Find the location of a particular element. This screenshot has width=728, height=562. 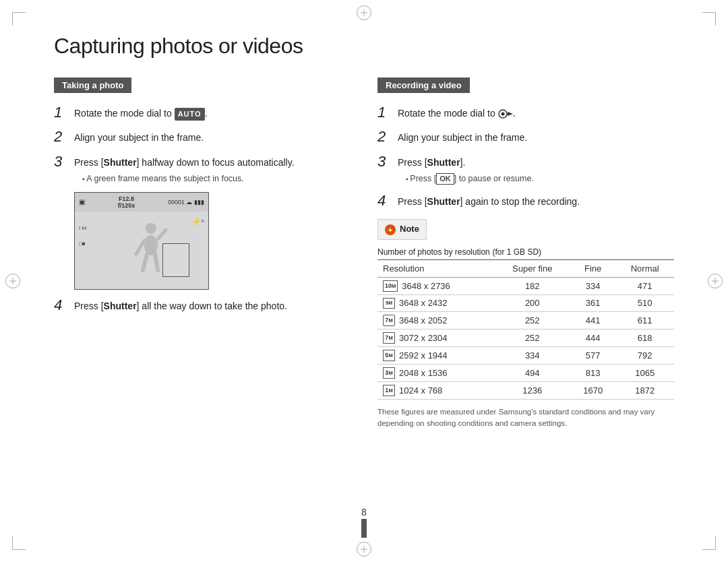

cell-fine: 1670 is located at coordinates (593, 390).